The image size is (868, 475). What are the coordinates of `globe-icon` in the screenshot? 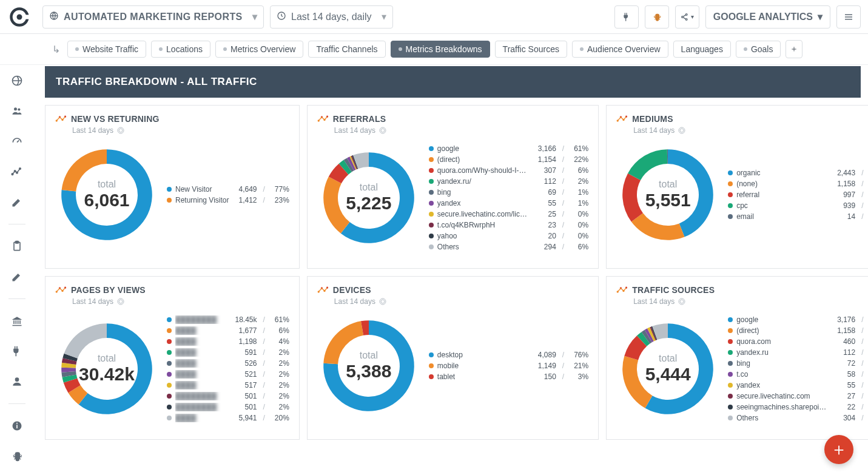 It's located at (17, 81).